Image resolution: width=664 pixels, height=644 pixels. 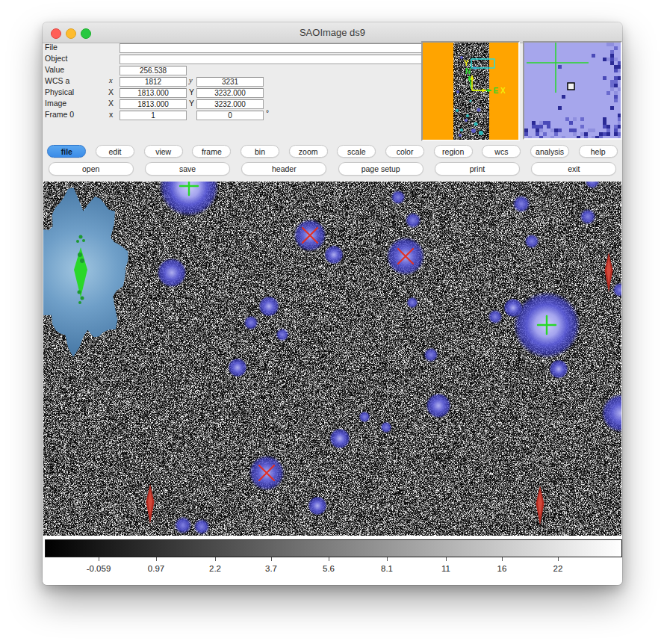 What do you see at coordinates (477, 169) in the screenshot?
I see `print-button: print` at bounding box center [477, 169].